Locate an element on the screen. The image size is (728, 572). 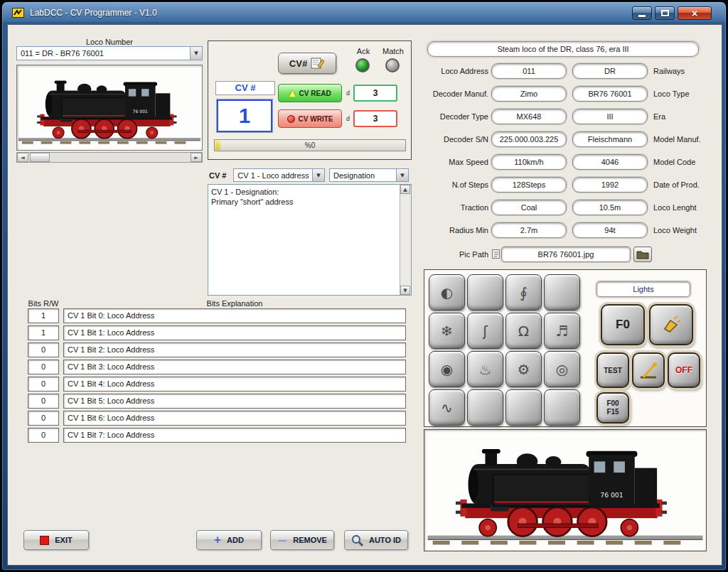
remove-label: REMOVE is located at coordinates (310, 540).